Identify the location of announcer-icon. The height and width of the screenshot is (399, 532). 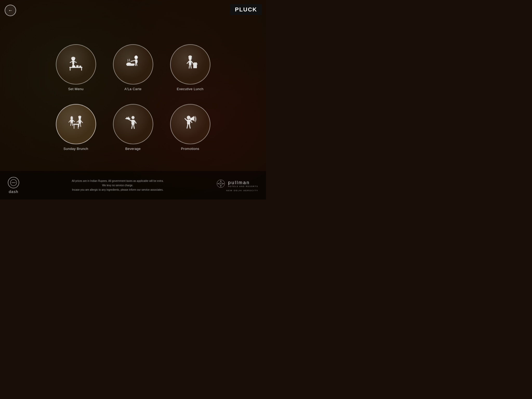
(190, 124).